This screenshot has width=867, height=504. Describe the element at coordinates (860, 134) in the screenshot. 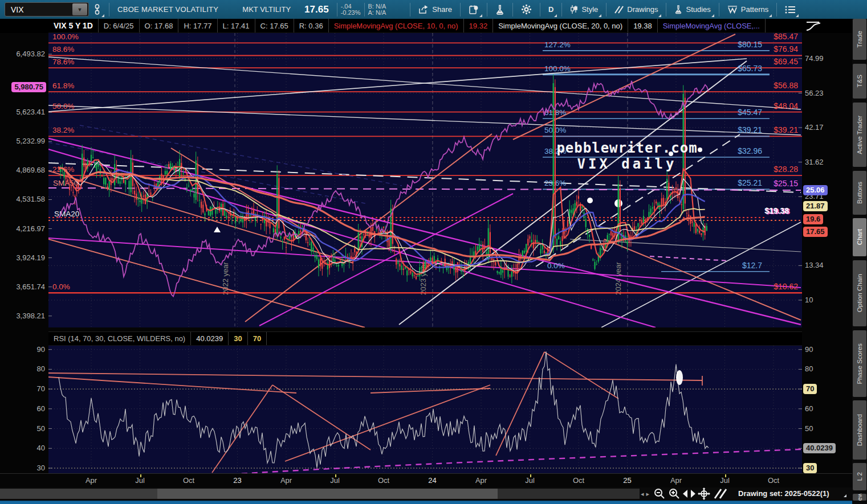

I see `sidebar-tab-active-trader: Active Trader` at that location.